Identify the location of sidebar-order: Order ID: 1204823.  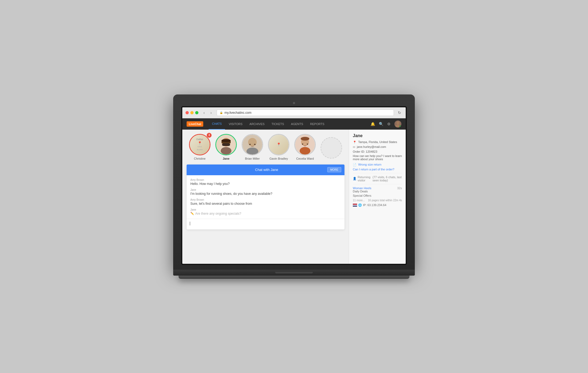
(365, 152).